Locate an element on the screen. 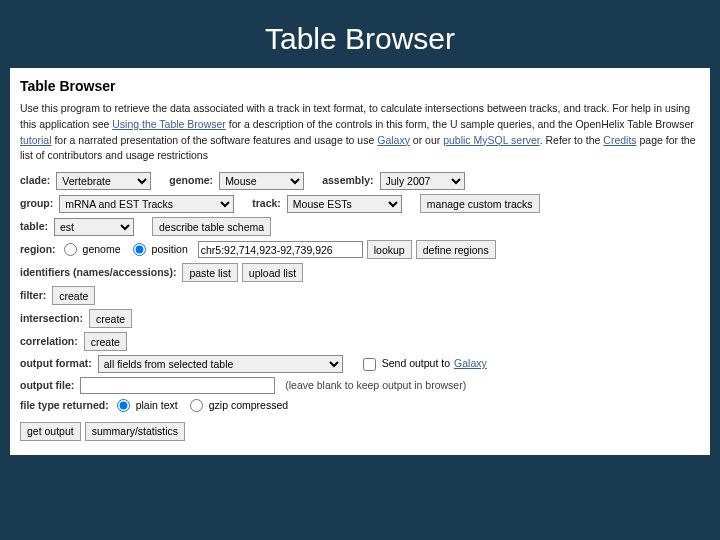  filter-label: filter: is located at coordinates (33, 296).